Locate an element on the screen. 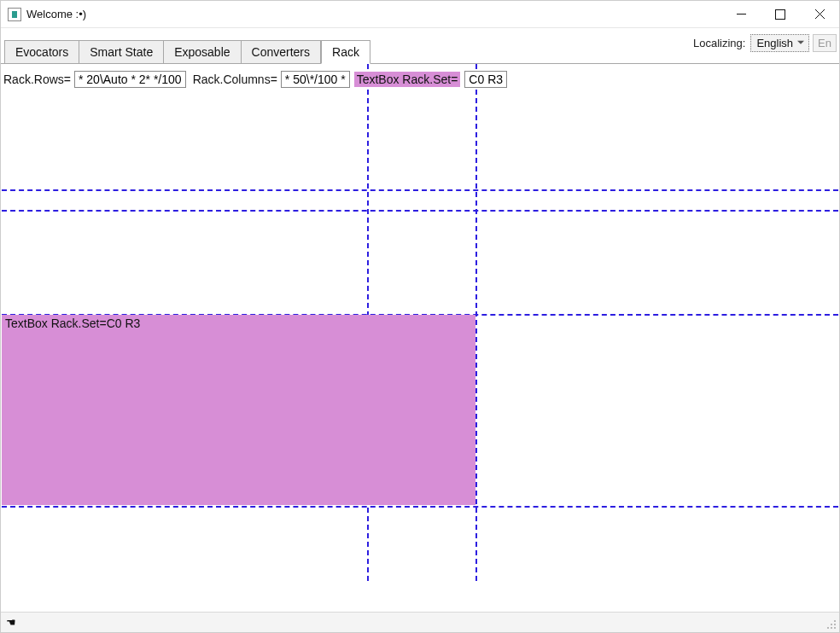 The image size is (840, 633). rack-rows-value: * 20\Auto * 2* */100 is located at coordinates (130, 79).